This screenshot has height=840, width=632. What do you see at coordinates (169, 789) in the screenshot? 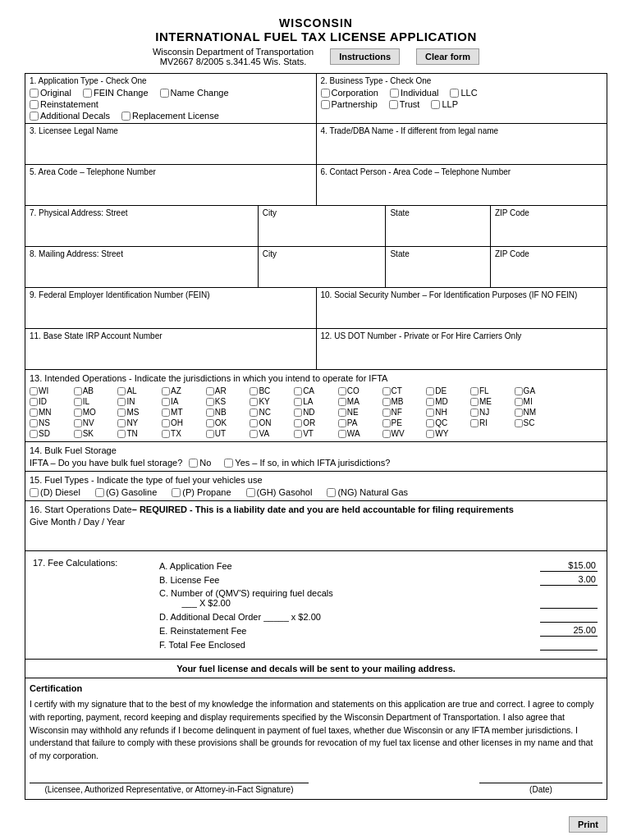
I see `sig-label: (Licensee, Authorized Representative, or…` at bounding box center [169, 789].